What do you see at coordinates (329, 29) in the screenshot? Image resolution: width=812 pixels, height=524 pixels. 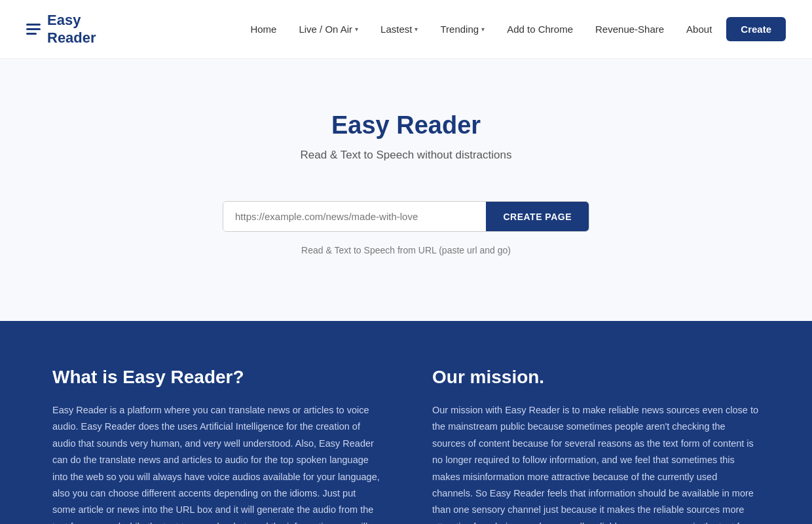 I see `nav-live: Live / On Air ▾` at bounding box center [329, 29].